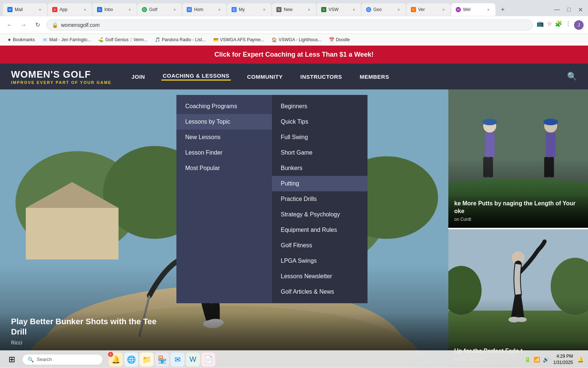 The height and width of the screenshot is (368, 588). I want to click on tab-label-hom: Hom, so click(204, 10).